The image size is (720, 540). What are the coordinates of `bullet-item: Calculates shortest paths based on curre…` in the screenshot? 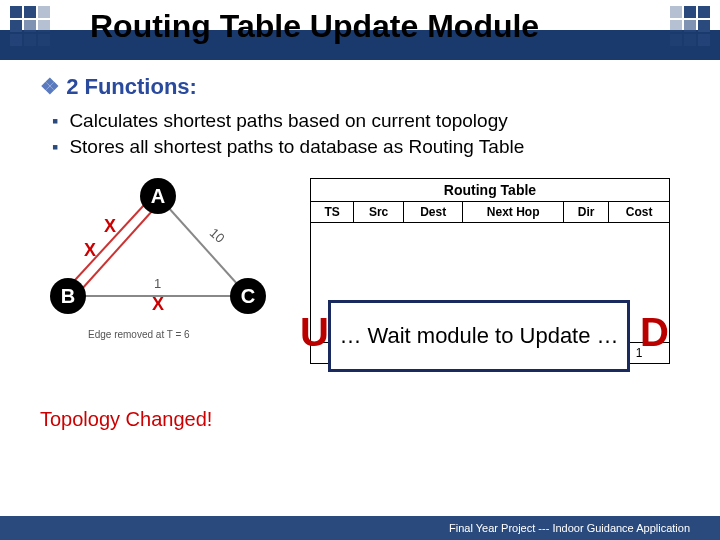 It's located at (377, 121).